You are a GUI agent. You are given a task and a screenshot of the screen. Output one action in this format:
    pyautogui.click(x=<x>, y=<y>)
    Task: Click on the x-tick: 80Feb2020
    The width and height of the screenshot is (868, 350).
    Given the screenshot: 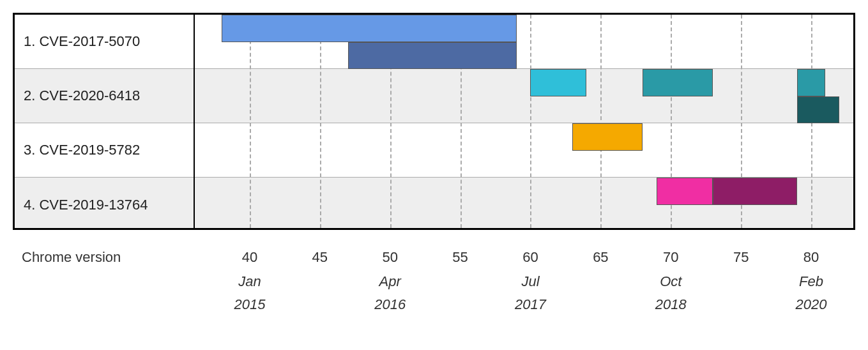 What is the action you would take?
    pyautogui.click(x=811, y=281)
    